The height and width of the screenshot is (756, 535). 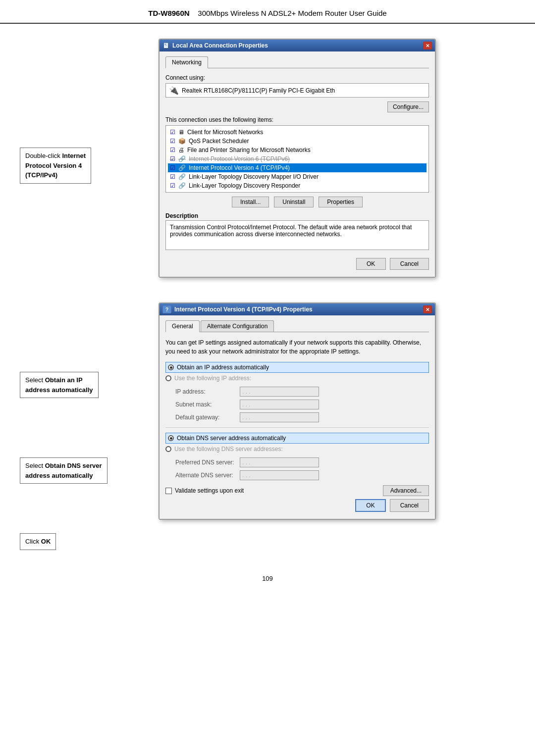 I want to click on item-label-6: Link-Layer Topology Discovery Mapper I/O…, so click(x=254, y=177).